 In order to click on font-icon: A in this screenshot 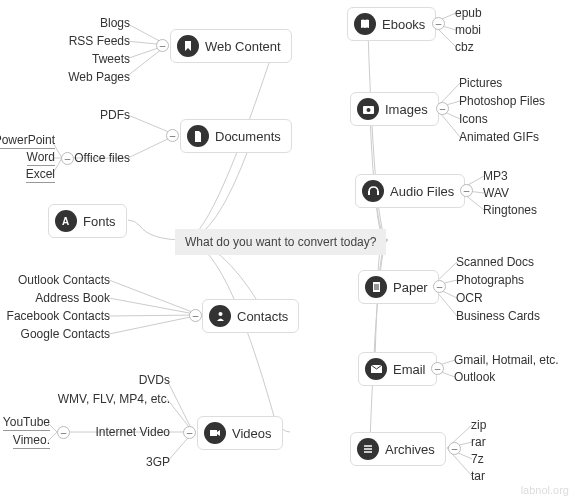, I will do `click(66, 221)`.